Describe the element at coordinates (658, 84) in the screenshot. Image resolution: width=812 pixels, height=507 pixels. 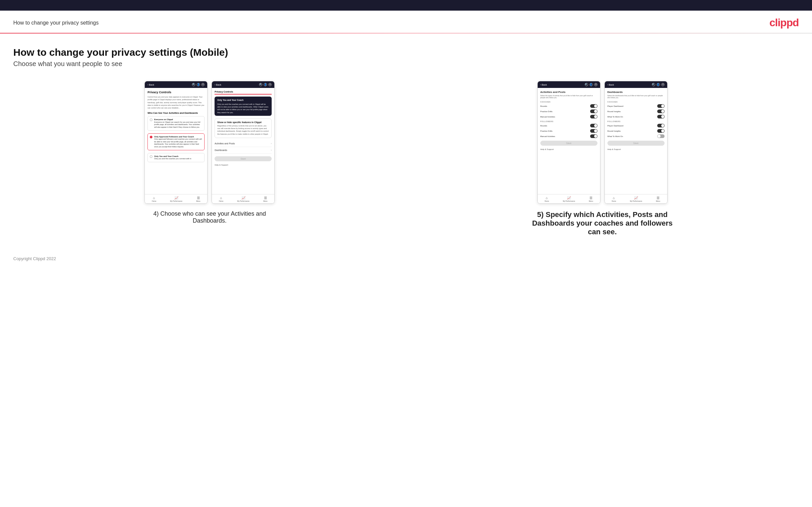
I see `phone-4-icons: 🔍 👤 ⚙` at that location.